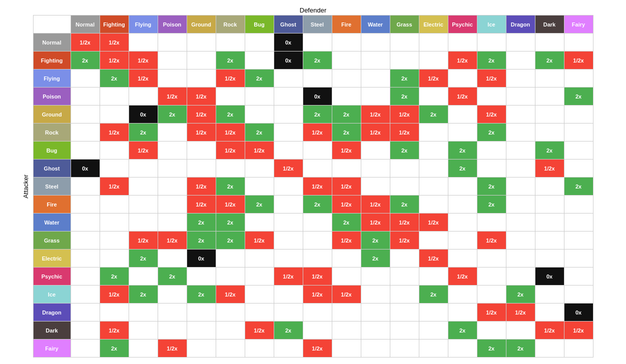 The width and height of the screenshot is (626, 364). What do you see at coordinates (375, 348) in the screenshot?
I see `cell-fairy-water` at bounding box center [375, 348].